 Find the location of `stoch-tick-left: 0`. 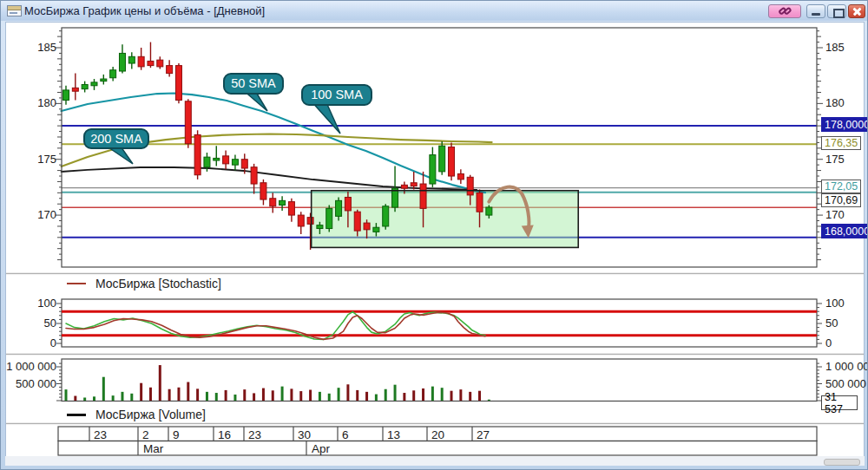

stoch-tick-left: 0 is located at coordinates (44, 343).